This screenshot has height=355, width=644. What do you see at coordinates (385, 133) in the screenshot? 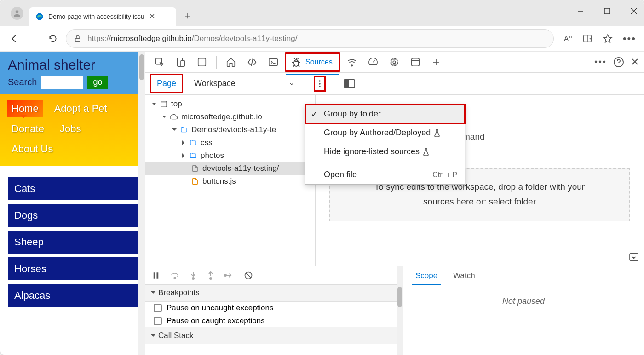
I see `menu-group-authored: Group by Authored/Deployed` at bounding box center [385, 133].